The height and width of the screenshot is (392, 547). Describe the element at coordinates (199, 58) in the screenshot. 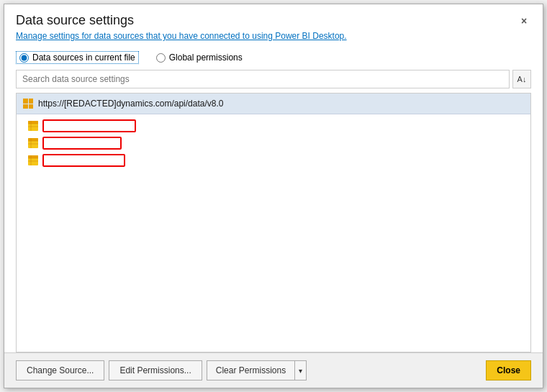

I see `radio-global-permissions: Global permissions` at that location.